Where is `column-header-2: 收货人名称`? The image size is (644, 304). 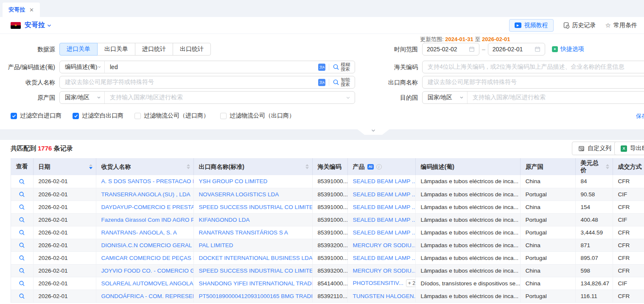 column-header-2: 收货人名称 is located at coordinates (145, 167).